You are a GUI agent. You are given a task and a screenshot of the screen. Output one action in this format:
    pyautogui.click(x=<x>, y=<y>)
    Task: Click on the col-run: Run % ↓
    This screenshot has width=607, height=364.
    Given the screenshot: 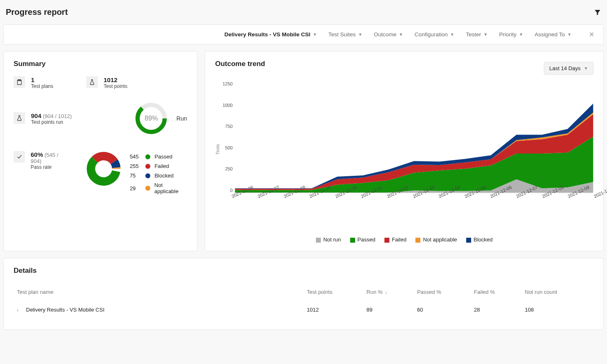 What is the action you would take?
    pyautogui.click(x=389, y=294)
    